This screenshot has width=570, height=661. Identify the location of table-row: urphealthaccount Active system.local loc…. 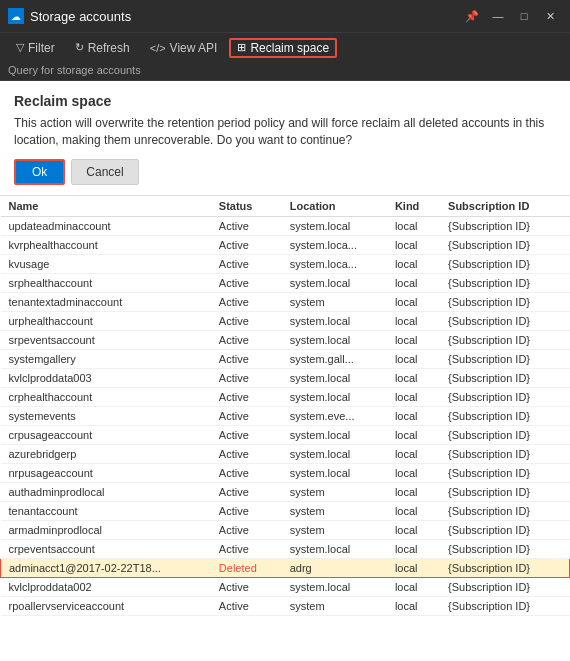
(286, 320).